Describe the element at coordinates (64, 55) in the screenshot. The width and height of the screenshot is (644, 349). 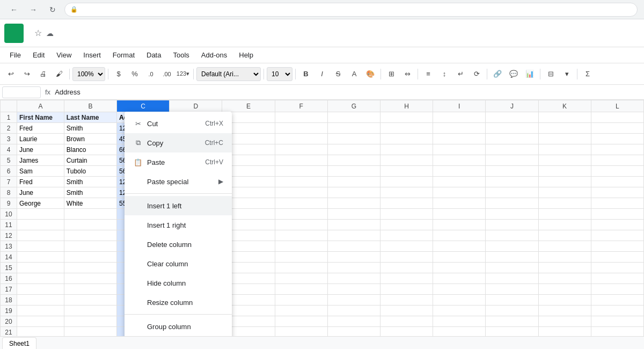
I see `menu-view: View` at that location.